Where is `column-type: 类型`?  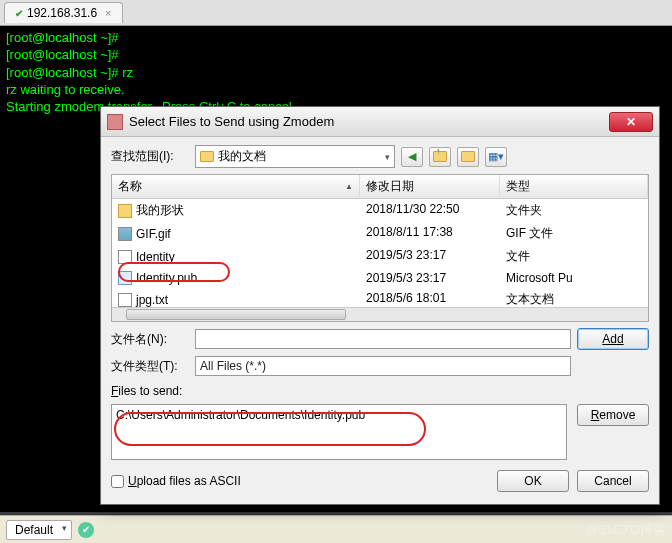 column-type: 类型 is located at coordinates (574, 186).